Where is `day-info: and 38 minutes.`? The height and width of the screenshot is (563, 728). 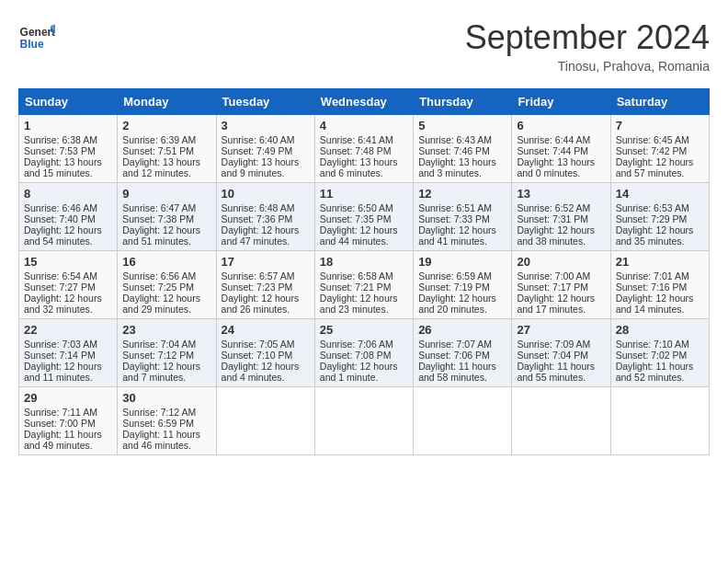
day-info: and 38 minutes. is located at coordinates (561, 241).